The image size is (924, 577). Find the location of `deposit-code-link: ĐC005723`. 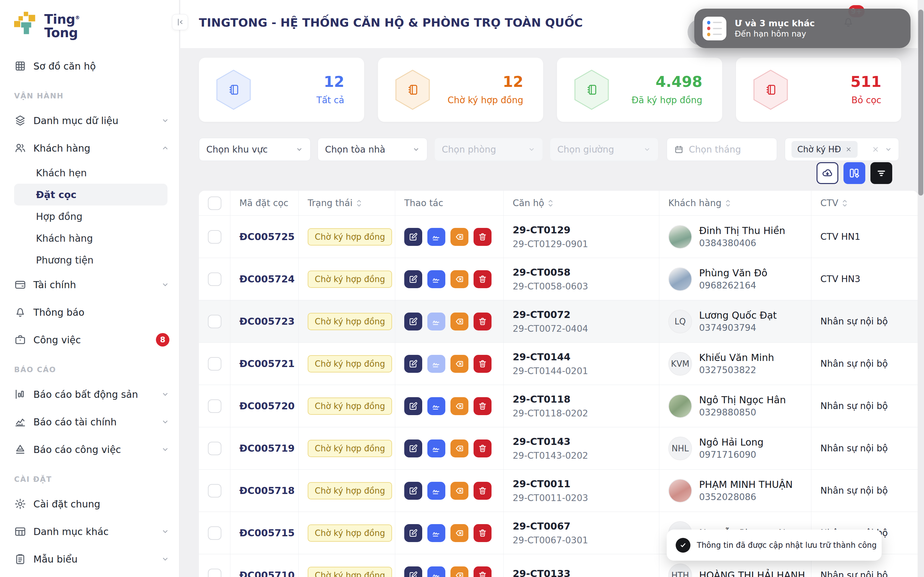

deposit-code-link: ĐC005723 is located at coordinates (267, 321).